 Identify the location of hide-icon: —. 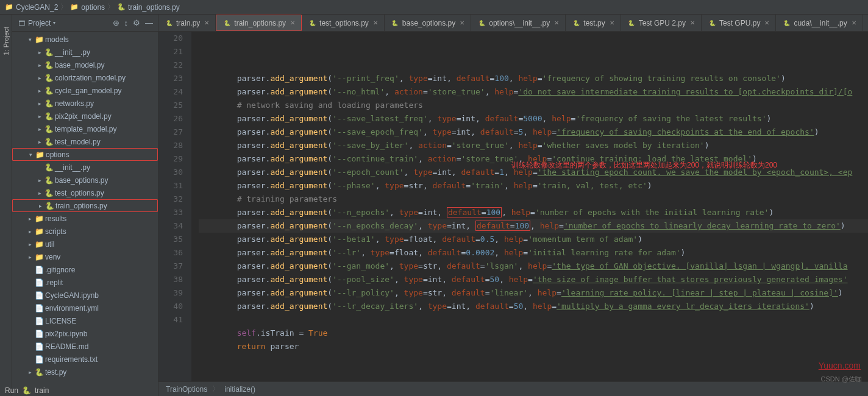
(149, 23).